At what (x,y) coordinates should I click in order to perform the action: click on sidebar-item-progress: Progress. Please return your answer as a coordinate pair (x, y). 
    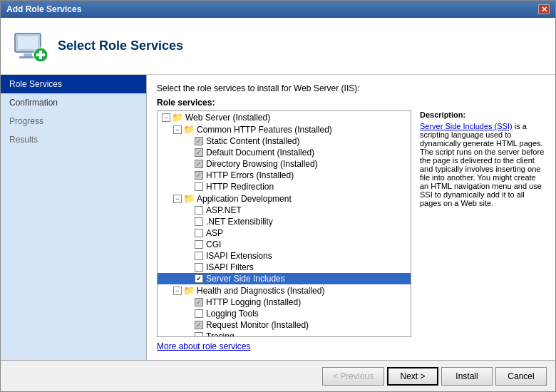
    Looking at the image, I should click on (73, 121).